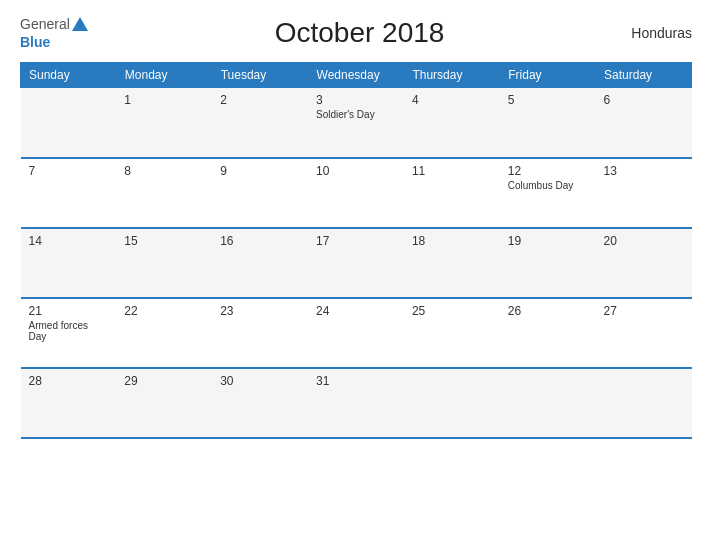  What do you see at coordinates (360, 33) in the screenshot?
I see `calendar-title: October 2018` at bounding box center [360, 33].